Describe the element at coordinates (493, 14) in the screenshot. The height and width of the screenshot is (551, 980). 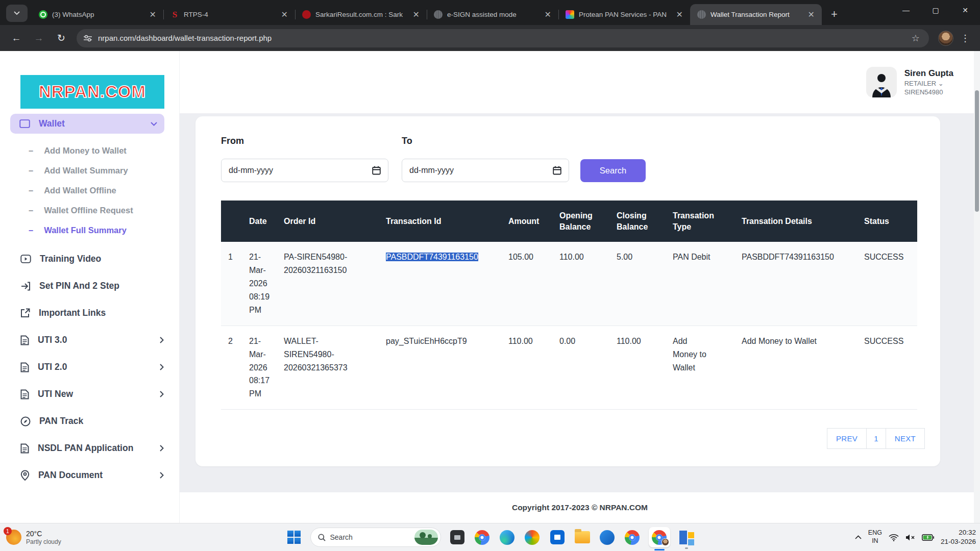
I see `tab-esign: e-SIGN assisted mode ✕` at that location.